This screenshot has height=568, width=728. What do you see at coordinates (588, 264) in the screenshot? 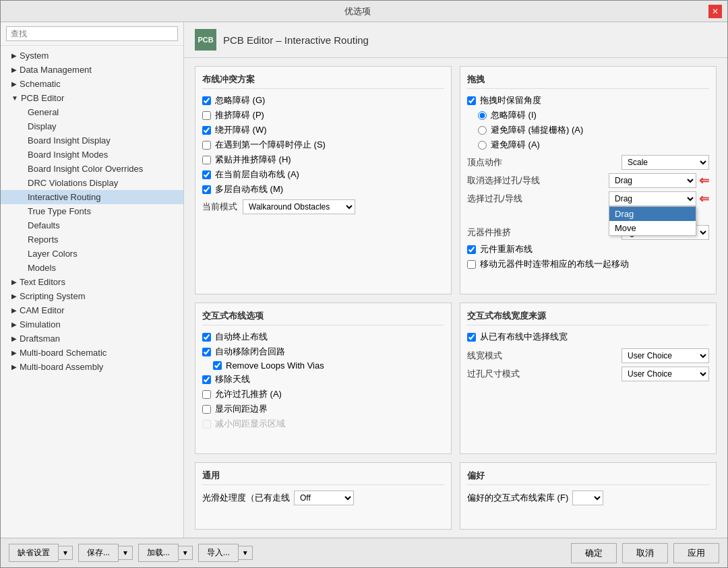
I see `move-with-row: 移动元器件时连带相应的布线一起移动` at bounding box center [588, 264].